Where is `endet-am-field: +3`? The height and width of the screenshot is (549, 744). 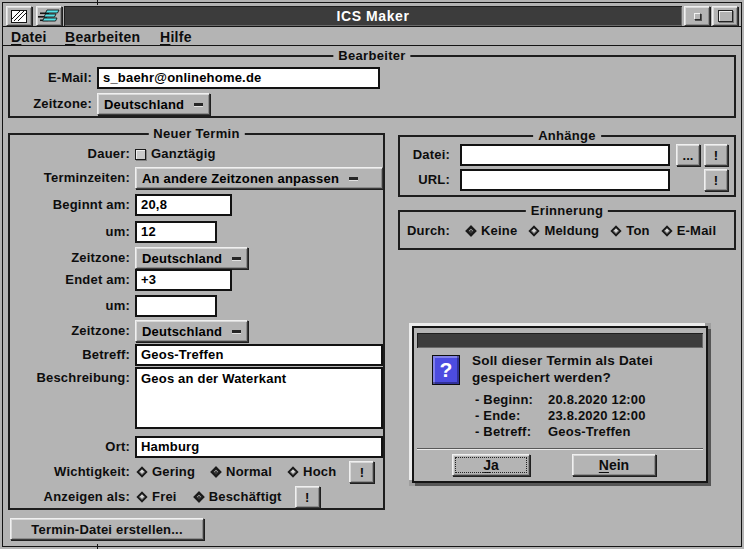
endet-am-field: +3 is located at coordinates (184, 280).